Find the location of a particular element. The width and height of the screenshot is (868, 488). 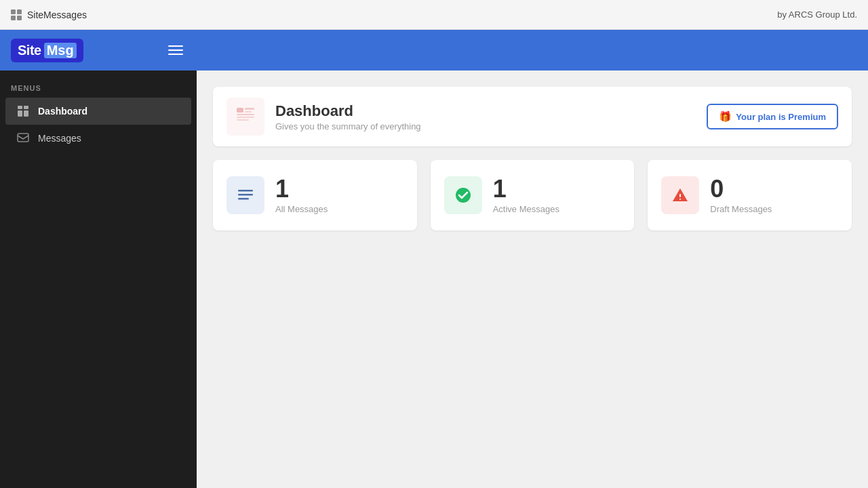

dashboard-text: Dashboard Gives you the summary of every… is located at coordinates (349, 117).